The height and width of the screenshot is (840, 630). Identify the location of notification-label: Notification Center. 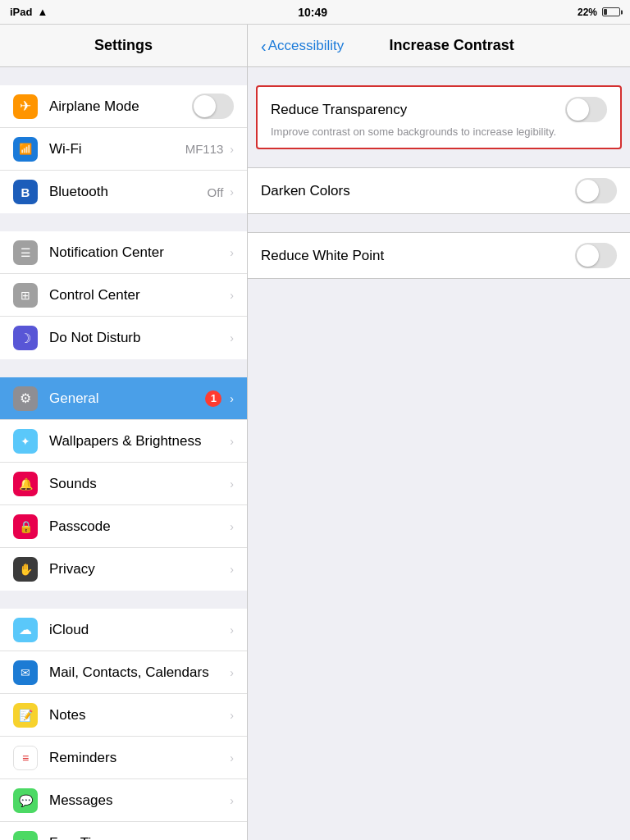
(138, 253).